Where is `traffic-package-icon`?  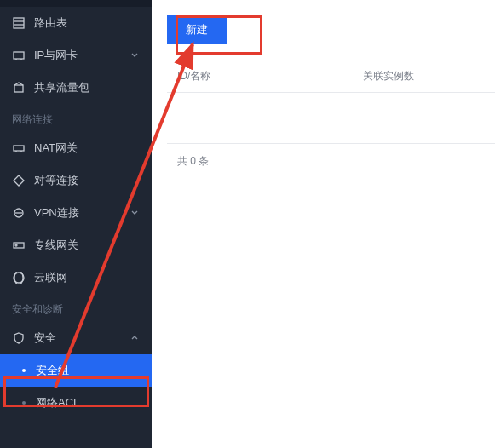
traffic-package-icon is located at coordinates (19, 88).